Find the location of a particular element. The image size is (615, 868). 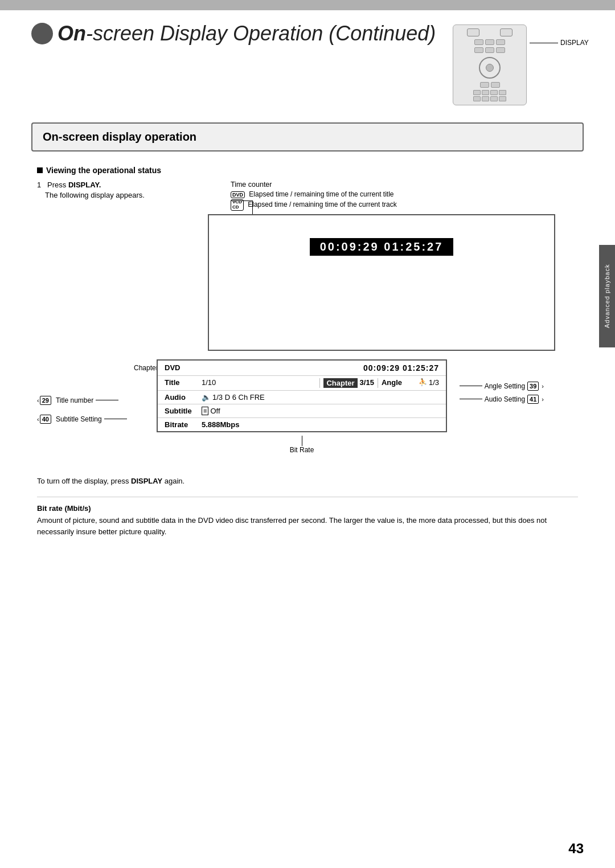

side-tab-label: Advanced playback is located at coordinates (607, 296).